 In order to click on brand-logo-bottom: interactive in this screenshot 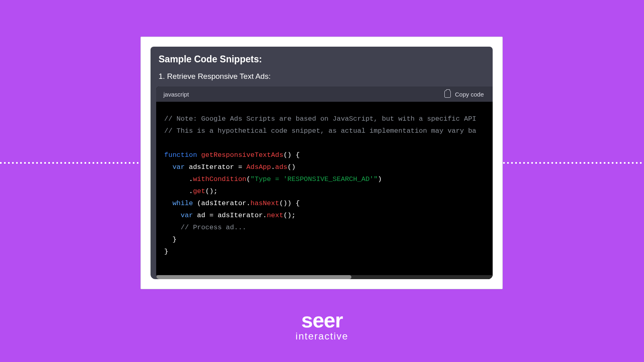, I will do `click(322, 336)`.